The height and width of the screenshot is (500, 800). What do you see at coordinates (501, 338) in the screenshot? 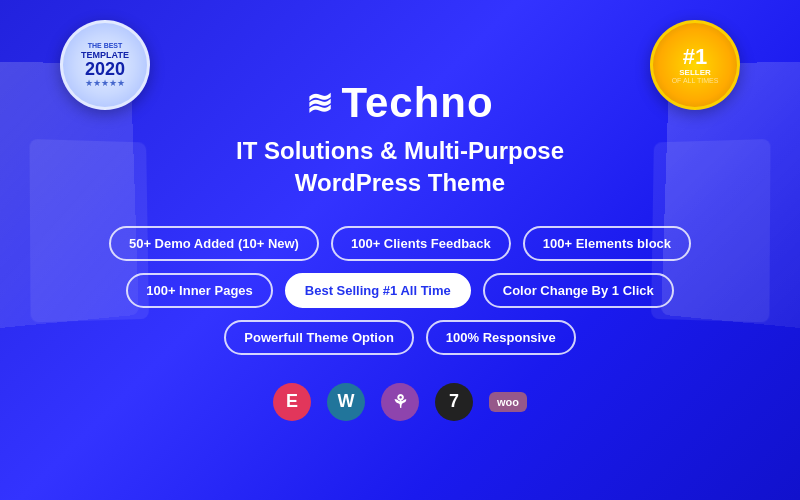
I see `pill-responsive: 100% Responsive` at bounding box center [501, 338].